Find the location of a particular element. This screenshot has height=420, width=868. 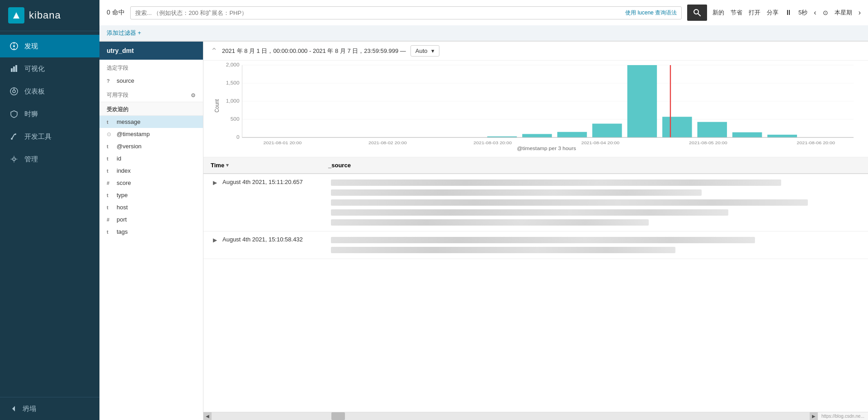

field-id: t id is located at coordinates (151, 158).